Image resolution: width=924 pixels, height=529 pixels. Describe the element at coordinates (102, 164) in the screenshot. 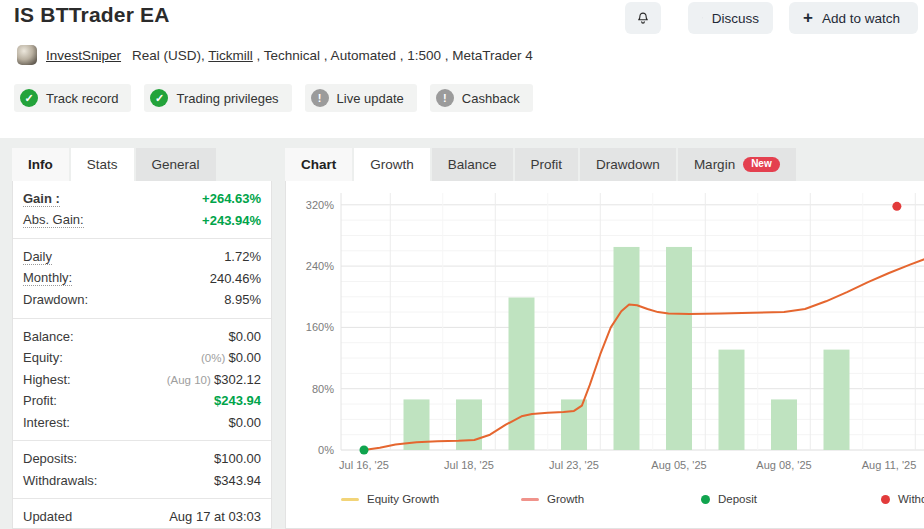

I see `tab-stats: Stats` at that location.